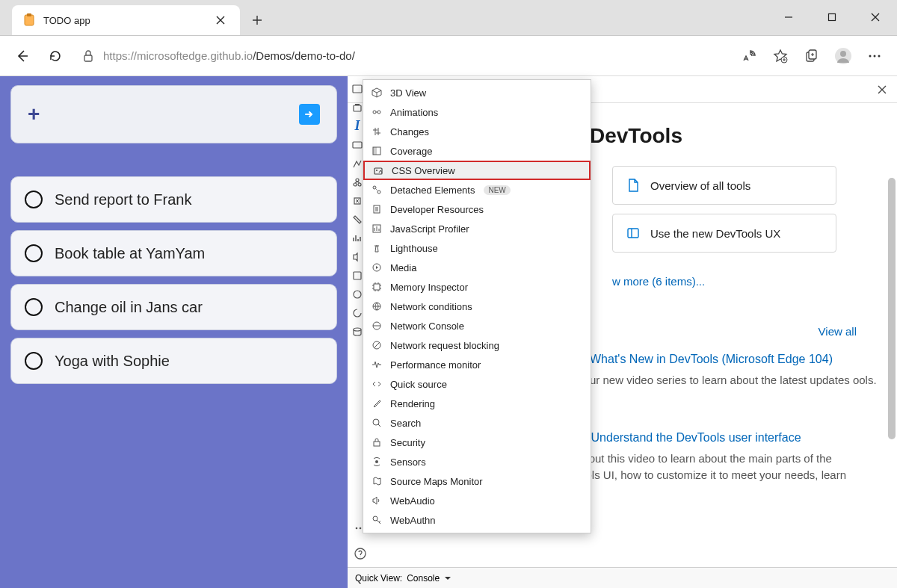  Describe the element at coordinates (477, 209) in the screenshot. I see `menu-item-developer-resources: Developer Resources` at that location.